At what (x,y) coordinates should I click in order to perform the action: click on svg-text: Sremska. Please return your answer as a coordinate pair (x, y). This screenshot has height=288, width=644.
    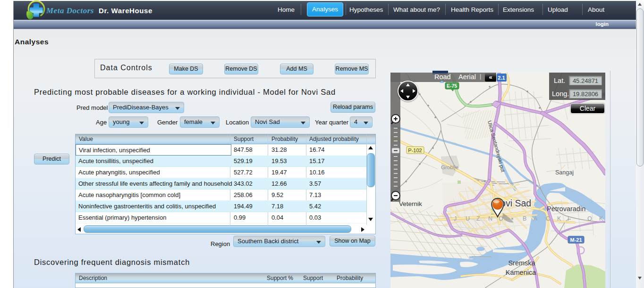
    Looking at the image, I should click on (522, 263).